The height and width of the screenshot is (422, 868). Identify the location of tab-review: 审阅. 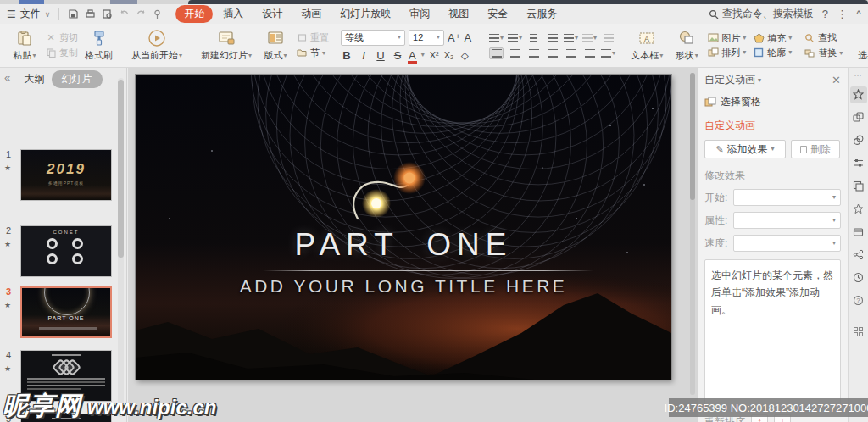
(420, 14).